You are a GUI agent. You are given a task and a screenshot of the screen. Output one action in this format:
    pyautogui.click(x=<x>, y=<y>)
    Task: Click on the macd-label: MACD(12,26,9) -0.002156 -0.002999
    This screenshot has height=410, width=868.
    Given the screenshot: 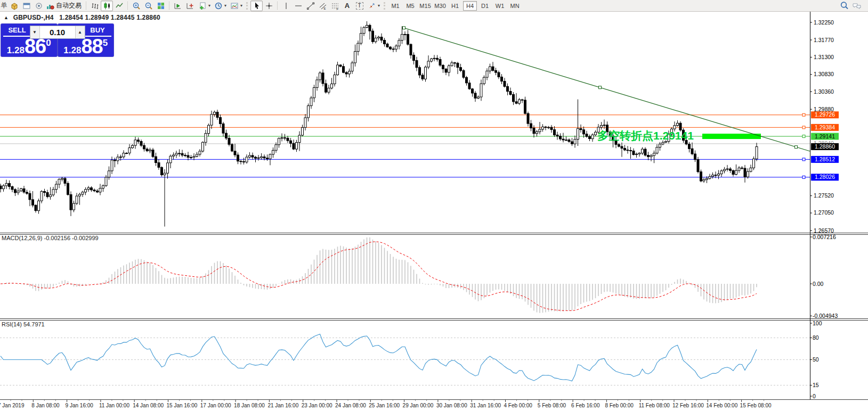 What is the action you would take?
    pyautogui.click(x=50, y=238)
    